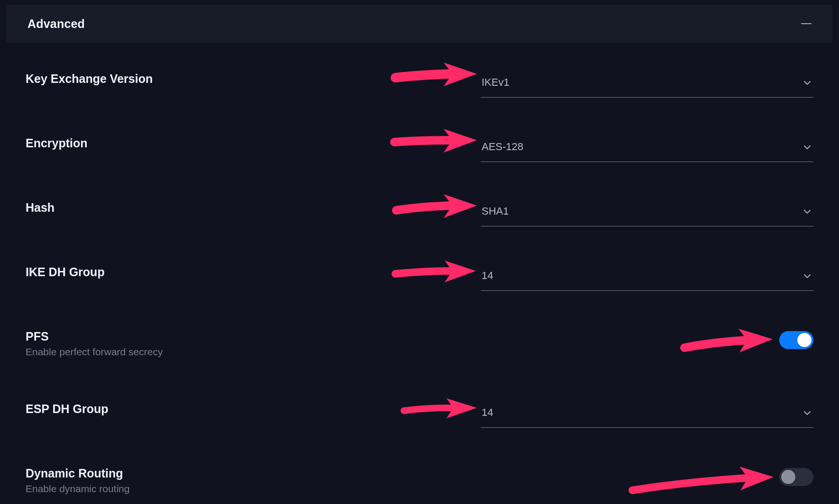 Image resolution: width=839 pixels, height=504 pixels. What do you see at coordinates (647, 149) in the screenshot?
I see `select-encryption: AES-128` at bounding box center [647, 149].